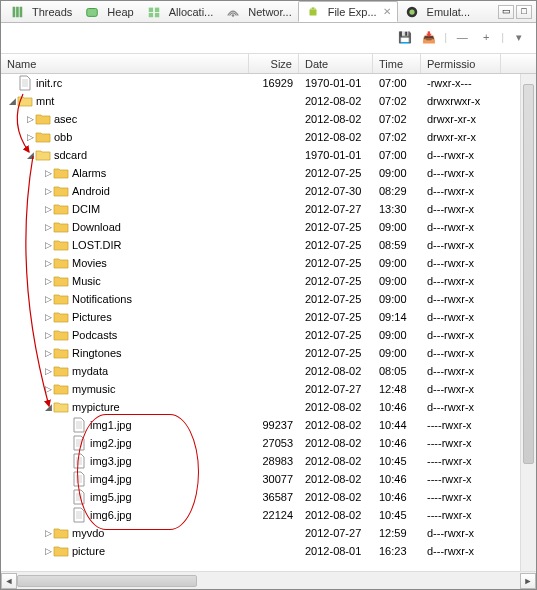 The width and height of the screenshot is (537, 590). What do you see at coordinates (268, 137) in the screenshot?
I see `tree-row: ▷obb2012-08-0207:02drwxr-xr-x` at bounding box center [268, 137].